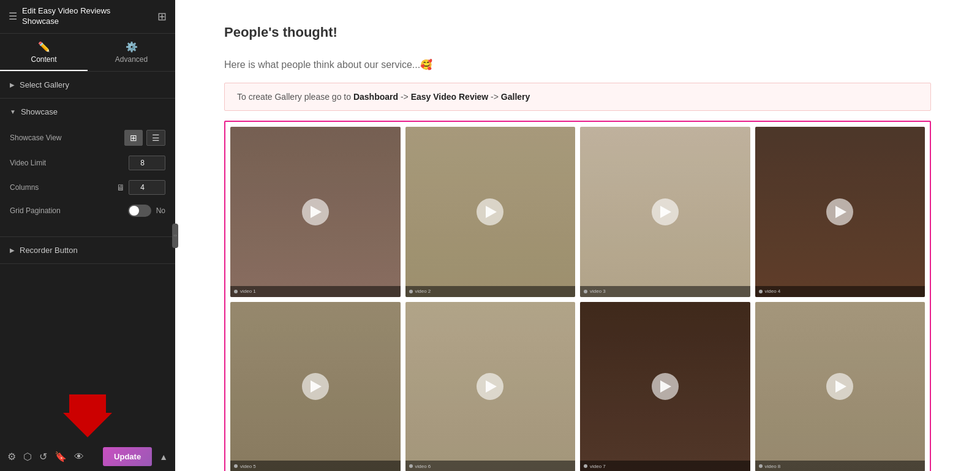 The height and width of the screenshot is (471, 980). I want to click on video-thumb-6: video 6, so click(491, 387).